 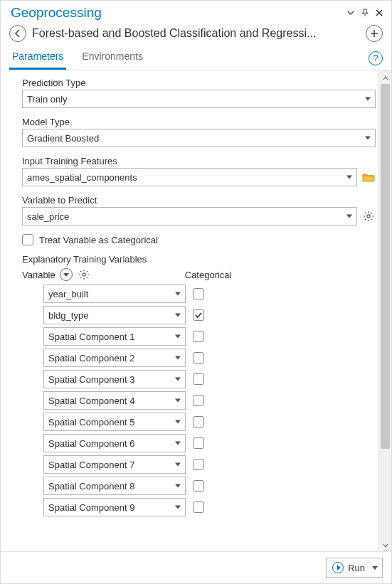 I want to click on label-treat-categorical: Treat Variable as Categorical, so click(x=98, y=240).